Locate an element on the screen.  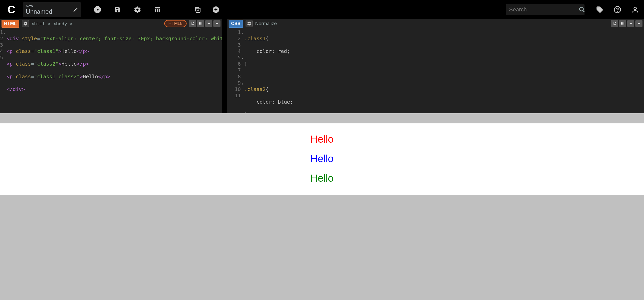
app-logo: C is located at coordinates (11, 10).